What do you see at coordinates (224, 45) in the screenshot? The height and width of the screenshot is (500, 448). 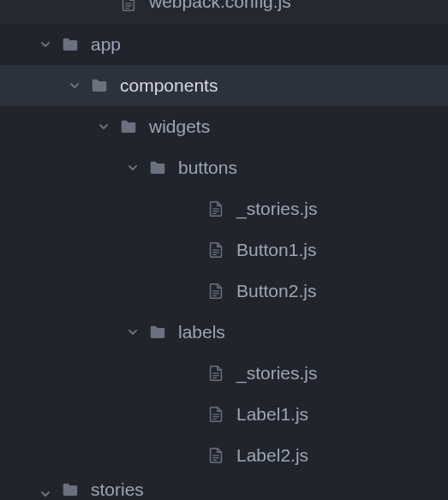 I see `tree-row-folder-app: app` at bounding box center [224, 45].